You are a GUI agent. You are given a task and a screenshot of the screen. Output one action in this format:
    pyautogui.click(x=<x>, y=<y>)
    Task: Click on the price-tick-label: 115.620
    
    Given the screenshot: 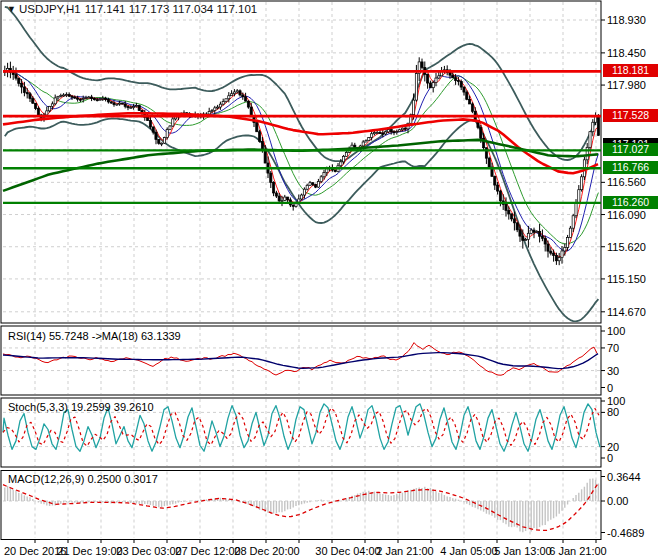 What is the action you would take?
    pyautogui.click(x=626, y=247)
    